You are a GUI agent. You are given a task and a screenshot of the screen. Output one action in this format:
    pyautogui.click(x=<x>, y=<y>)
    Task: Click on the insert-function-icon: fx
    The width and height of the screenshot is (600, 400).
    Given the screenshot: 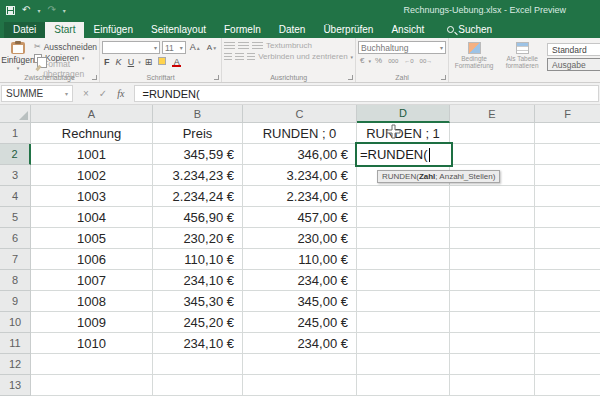 What is the action you would take?
    pyautogui.click(x=120, y=94)
    